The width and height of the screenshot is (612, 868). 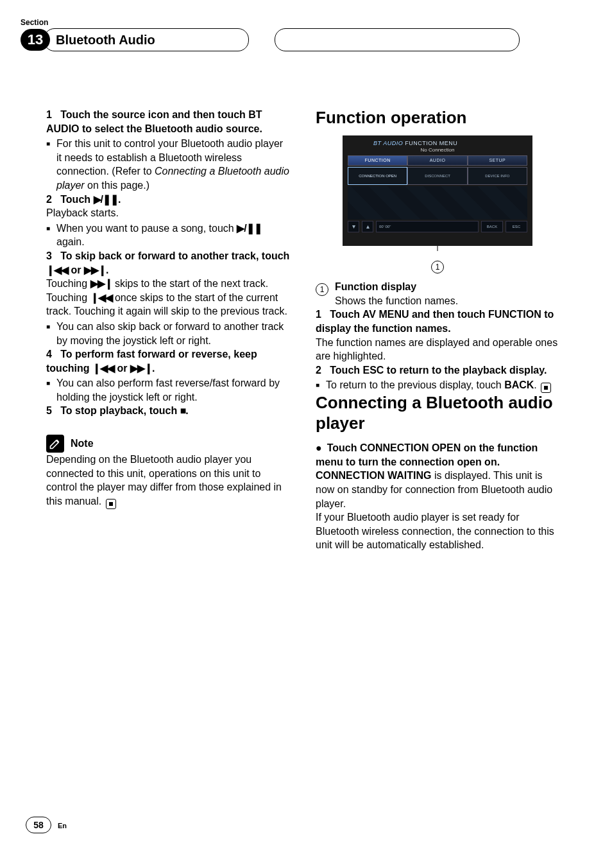 I want to click on conn-line1: CONNECTION WAITING is displayed. This un…, so click(x=438, y=489).